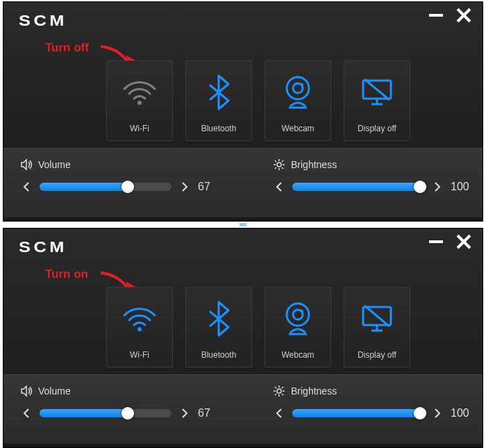  What do you see at coordinates (67, 48) in the screenshot?
I see `annotation-text: Turn off` at bounding box center [67, 48].